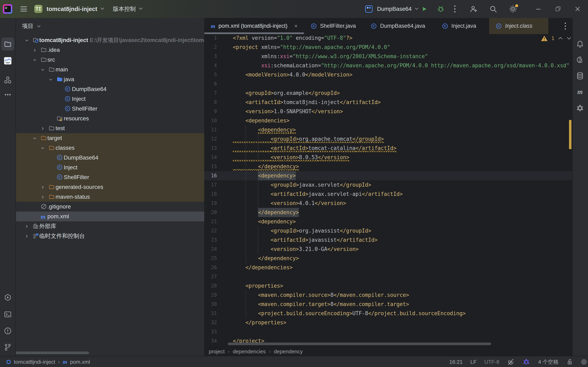  What do you see at coordinates (8, 44) in the screenshot?
I see `stripe-button-project-folder` at bounding box center [8, 44].